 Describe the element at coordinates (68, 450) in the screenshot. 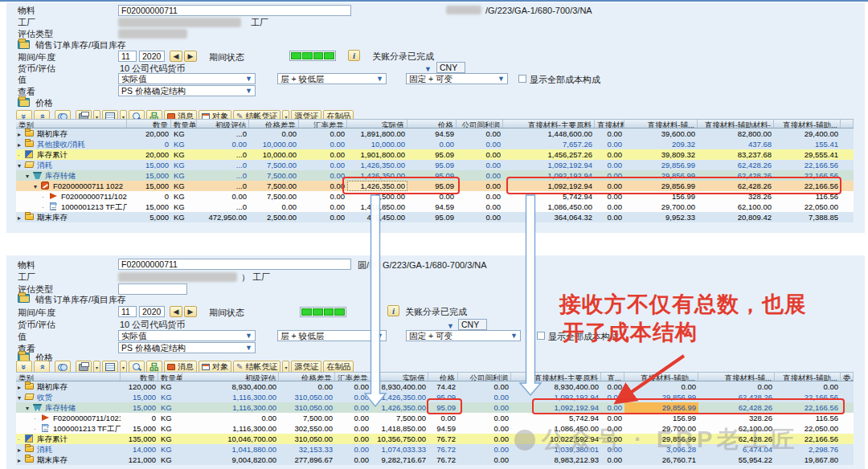

I see `tree-cell: ▸消耗` at that location.